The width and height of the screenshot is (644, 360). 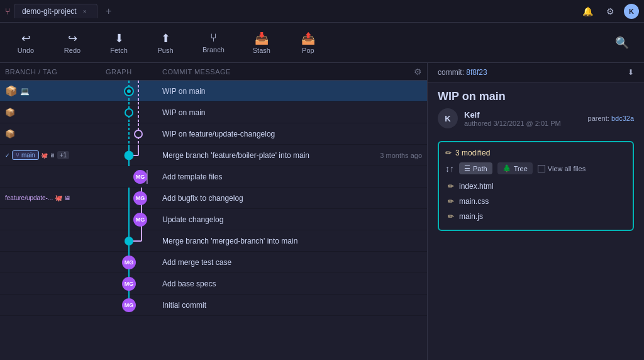 What do you see at coordinates (477, 72) in the screenshot?
I see `commit-hash: 8f8f23` at bounding box center [477, 72].